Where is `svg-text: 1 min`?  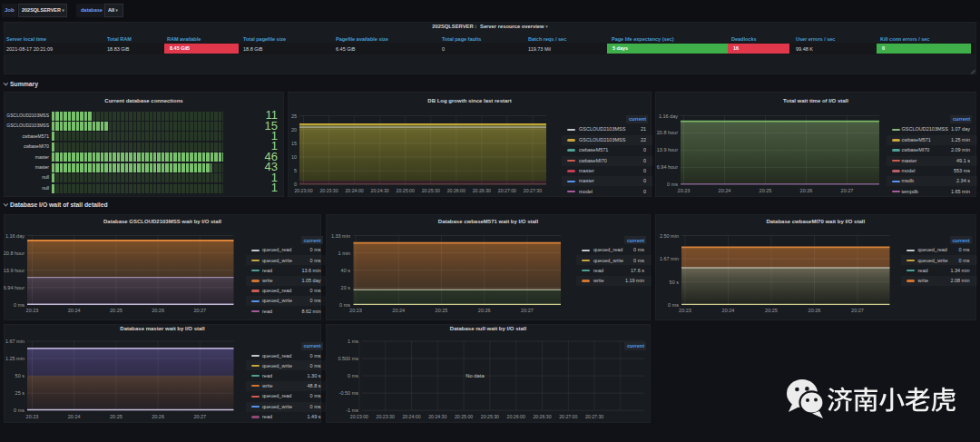 svg-text: 1 min is located at coordinates (345, 253).